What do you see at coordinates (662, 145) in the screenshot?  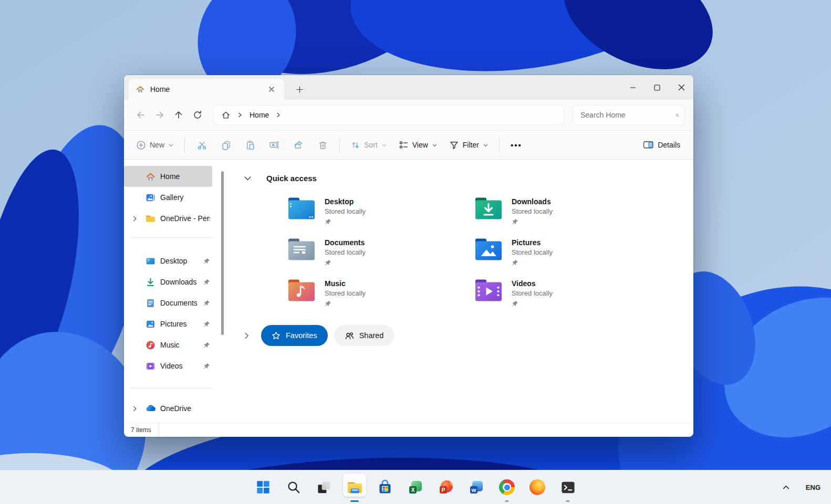 I see `details-button: Details` at bounding box center [662, 145].